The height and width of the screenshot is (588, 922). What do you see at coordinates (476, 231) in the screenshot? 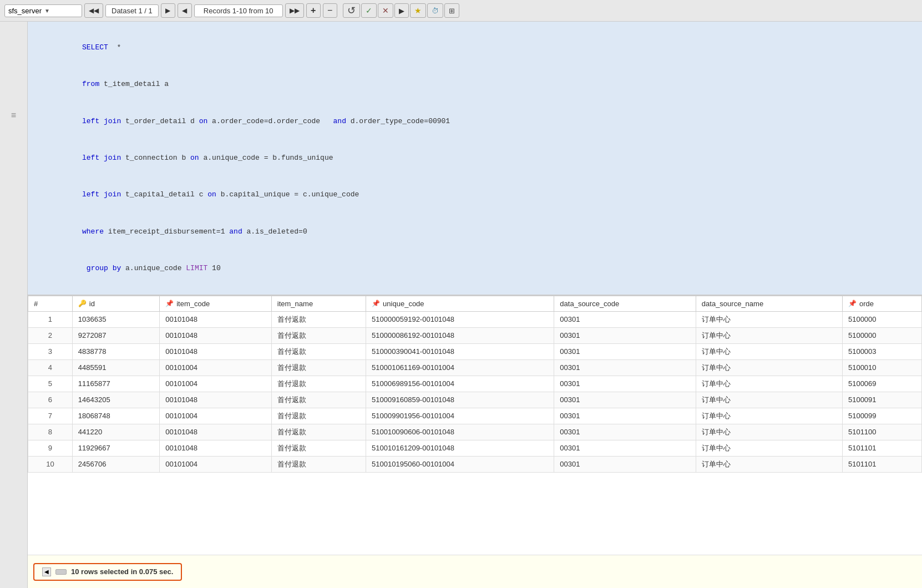
I see `sql-line-6: where item_receipt_disbursement=1 and a.…` at bounding box center [476, 231].